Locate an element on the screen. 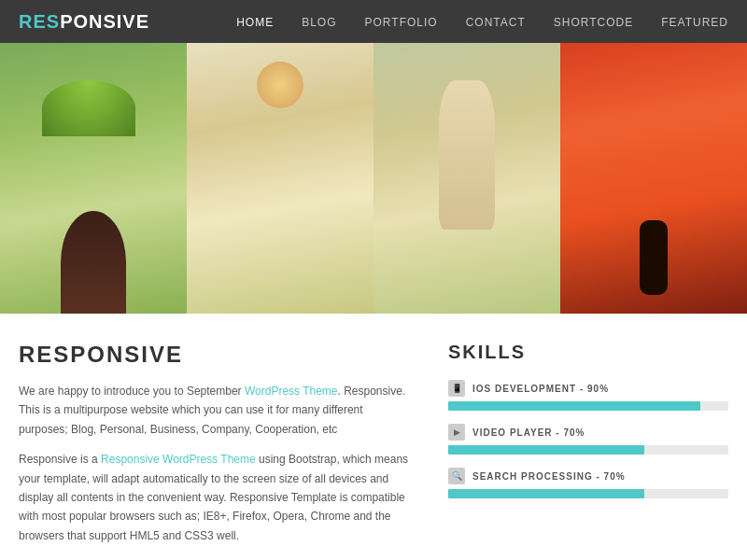 Image resolution: width=747 pixels, height=560 pixels. skill-label-ios: IOS DEVELOPMENT - 90% is located at coordinates (541, 388).